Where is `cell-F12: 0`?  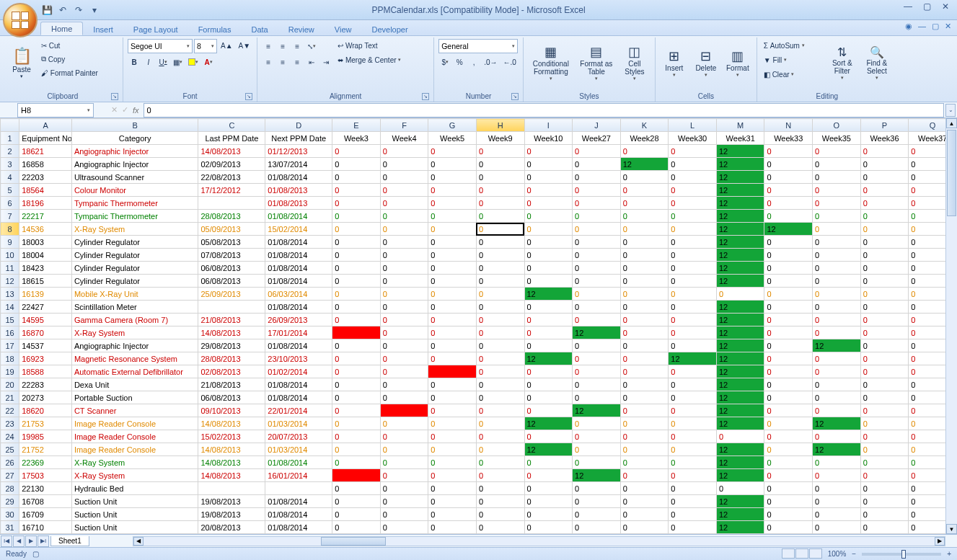
cell-F12: 0 is located at coordinates (404, 281).